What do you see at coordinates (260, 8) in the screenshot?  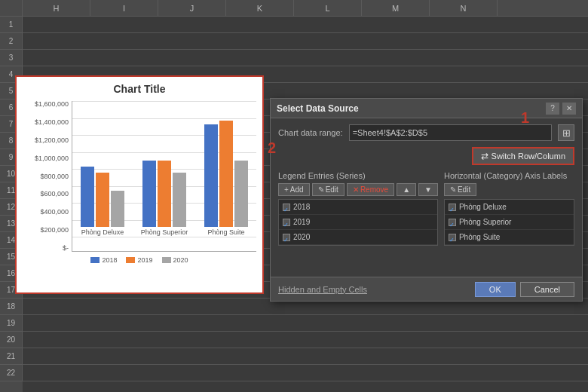 I see `col-k: K` at bounding box center [260, 8].